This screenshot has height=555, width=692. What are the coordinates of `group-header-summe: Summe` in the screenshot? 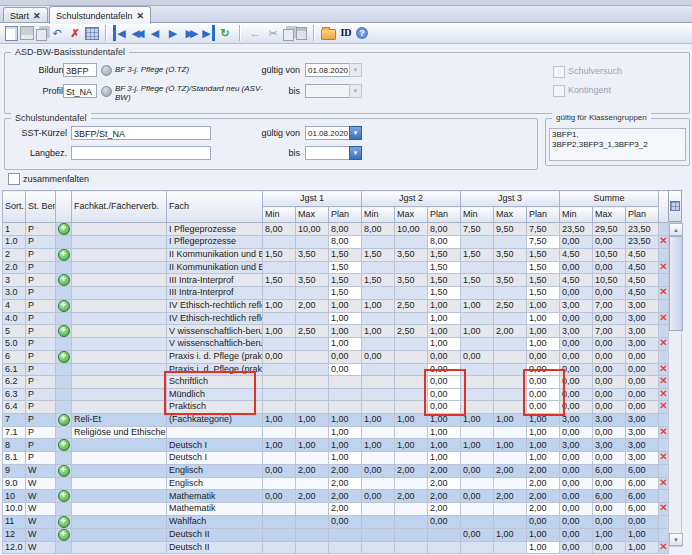 It's located at (610, 199).